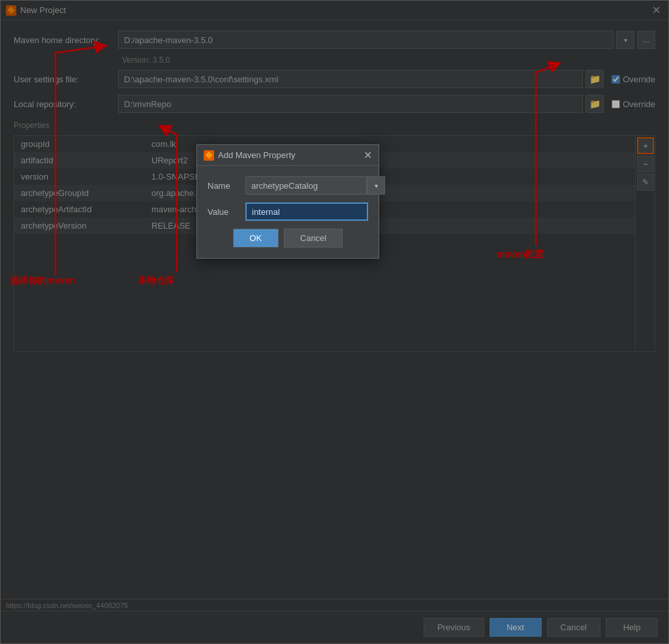  I want to click on modal-ok-button: OK, so click(256, 238).